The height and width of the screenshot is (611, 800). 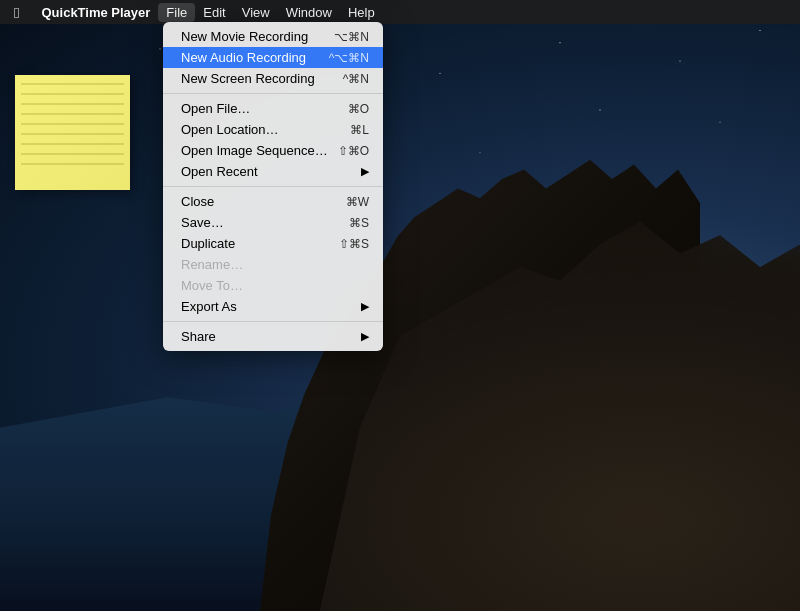 I want to click on menu-item-shortcut: ⌥⌘N, so click(x=352, y=37).